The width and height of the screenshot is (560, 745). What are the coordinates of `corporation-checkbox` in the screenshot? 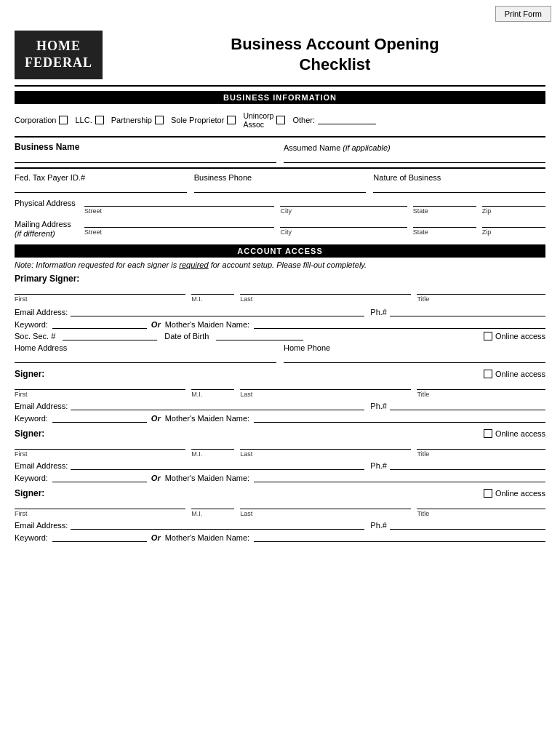 It's located at (63, 120).